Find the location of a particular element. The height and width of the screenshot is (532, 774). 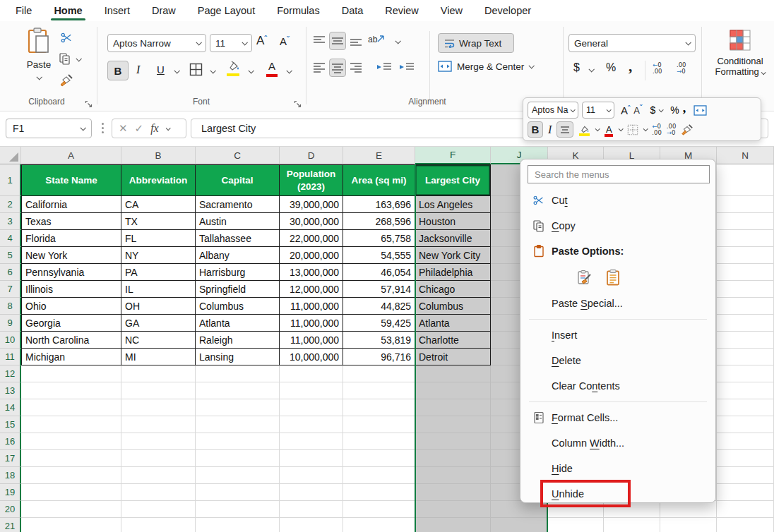

ribbon-tab-insert: Insert is located at coordinates (117, 11).